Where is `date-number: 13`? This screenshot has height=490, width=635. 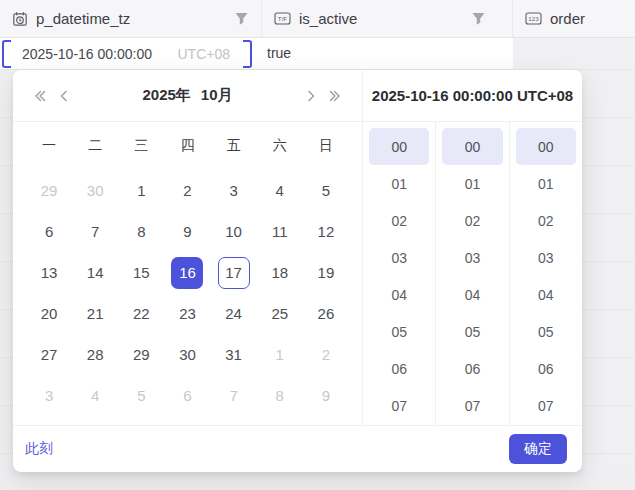
date-number: 13 is located at coordinates (49, 273).